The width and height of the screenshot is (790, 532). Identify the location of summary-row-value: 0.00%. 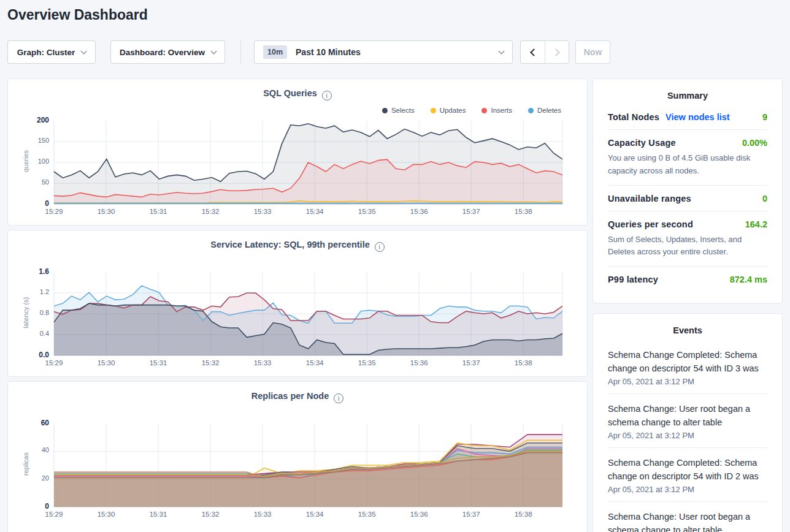
(754, 143).